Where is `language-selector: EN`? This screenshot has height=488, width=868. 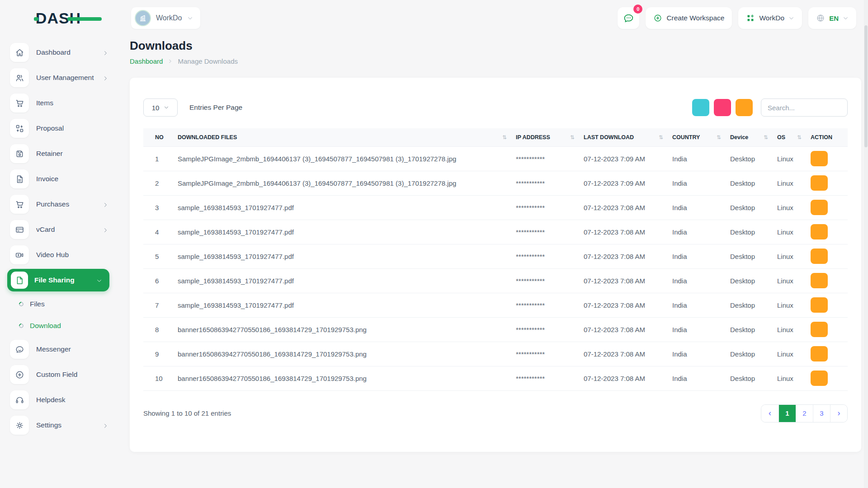 language-selector: EN is located at coordinates (832, 18).